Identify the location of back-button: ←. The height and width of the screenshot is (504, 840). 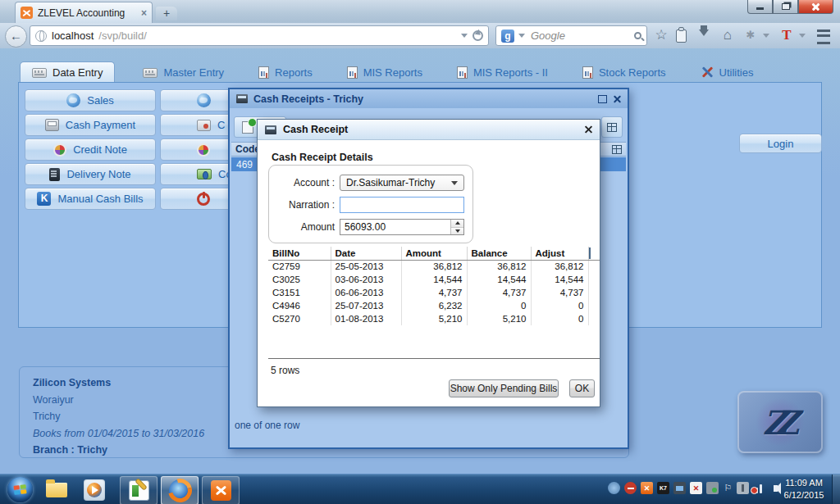
(16, 36).